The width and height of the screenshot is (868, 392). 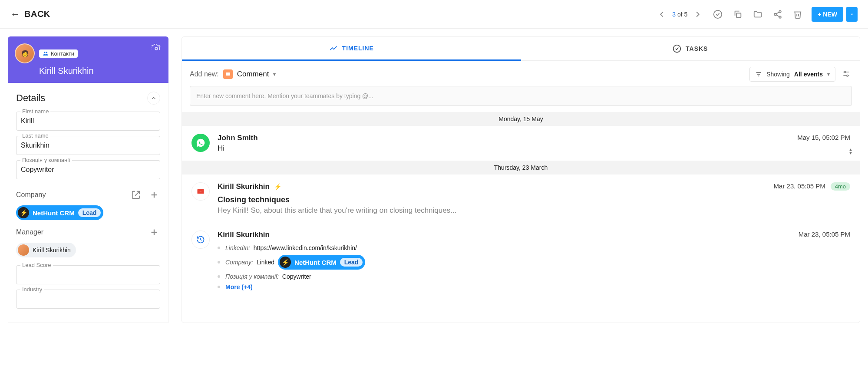 What do you see at coordinates (358, 48) in the screenshot?
I see `tab-timeline-label: TIMELINE` at bounding box center [358, 48].